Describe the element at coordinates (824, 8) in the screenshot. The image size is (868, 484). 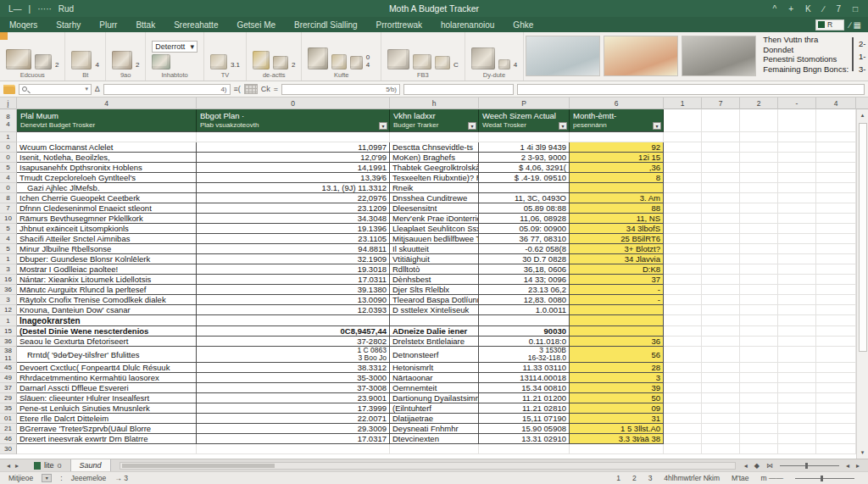
I see `window-control-icon: ∕` at that location.